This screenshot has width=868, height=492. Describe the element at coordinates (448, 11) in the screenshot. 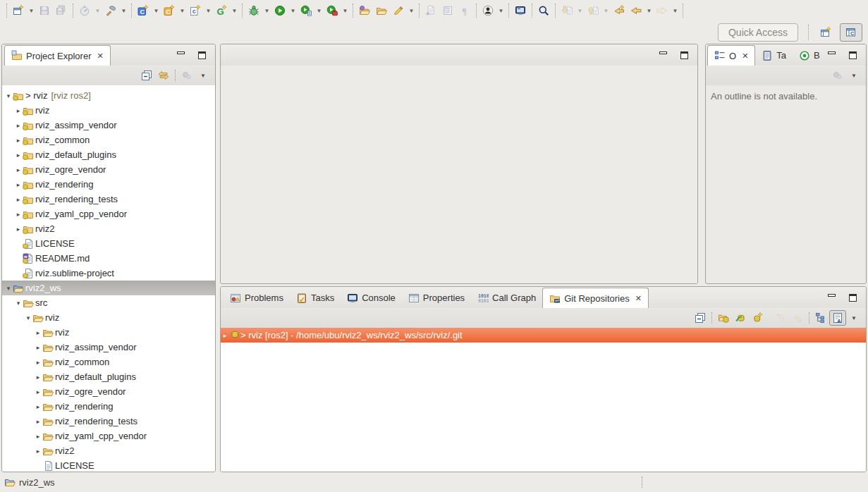

I see `block-selection-button` at that location.